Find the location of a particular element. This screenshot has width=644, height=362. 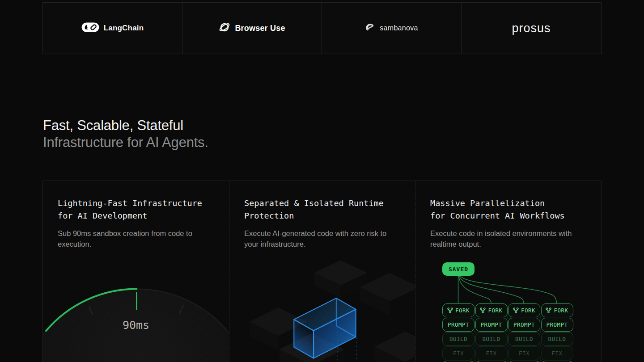

hero-heading: Fast, Scalable, Stateful Infrastructure … is located at coordinates (126, 134).